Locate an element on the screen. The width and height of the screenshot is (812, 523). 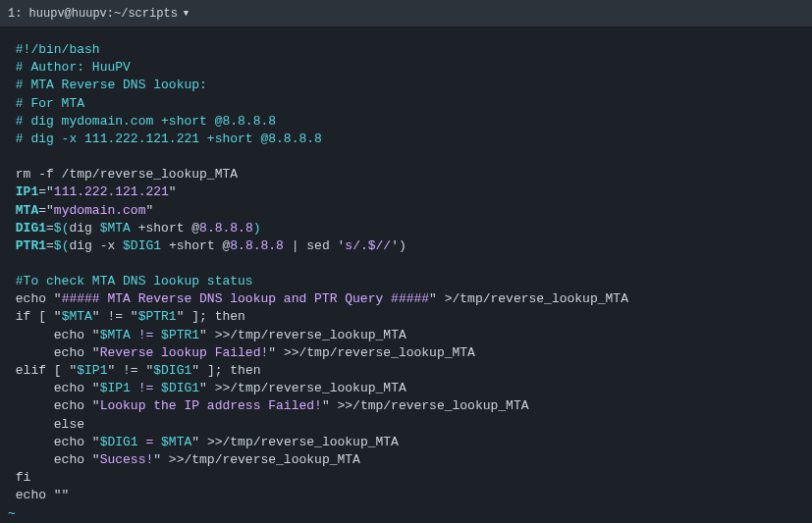
code-line: #To check MTA DNS lookup status is located at coordinates (406, 282).